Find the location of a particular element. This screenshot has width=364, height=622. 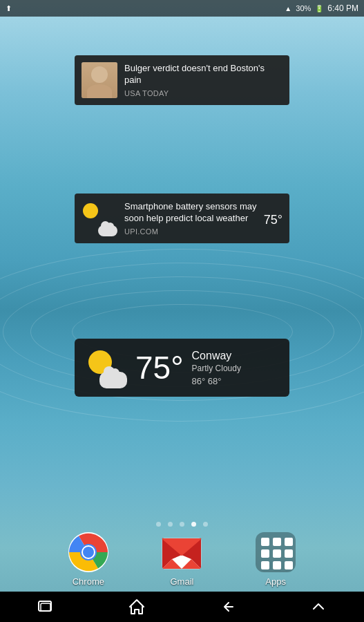

weather-high: 86° is located at coordinates (200, 381).